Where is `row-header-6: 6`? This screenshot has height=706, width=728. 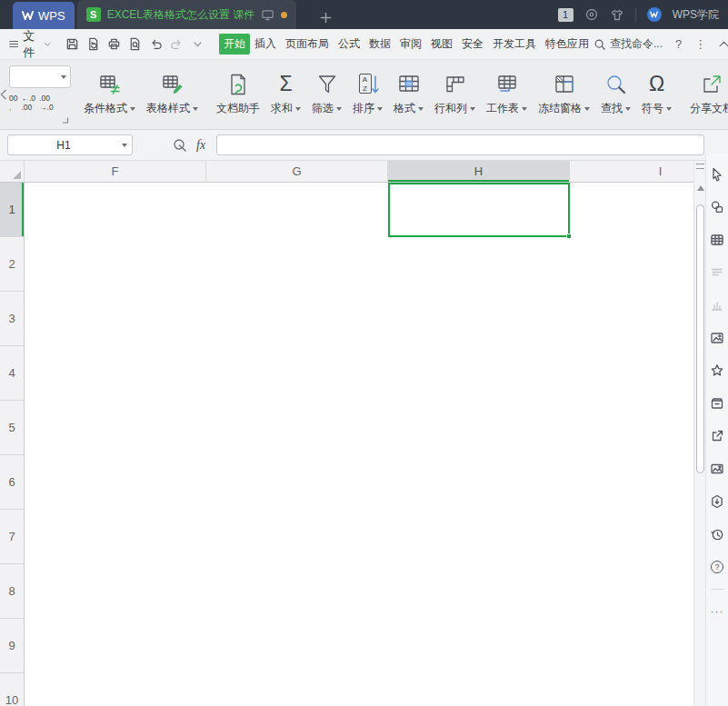 row-header-6: 6 is located at coordinates (12, 482).